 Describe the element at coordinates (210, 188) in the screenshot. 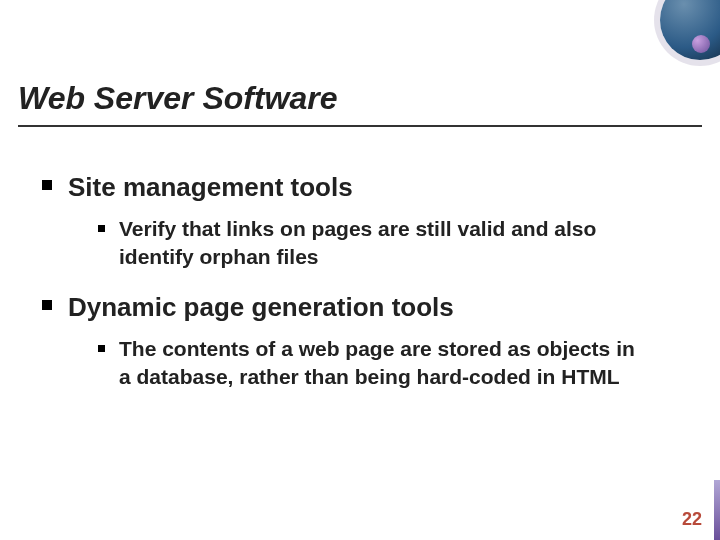

I see `bullet-text: Site management tools` at that location.